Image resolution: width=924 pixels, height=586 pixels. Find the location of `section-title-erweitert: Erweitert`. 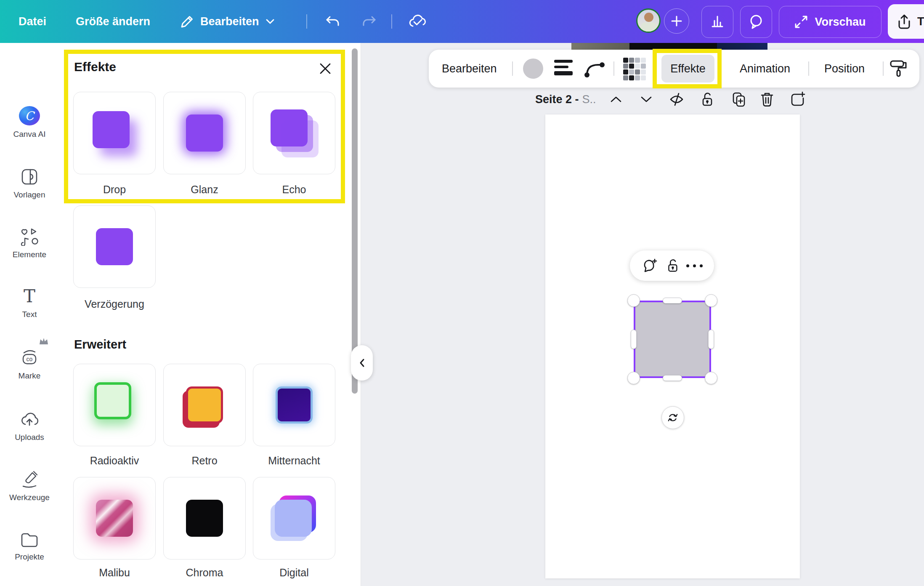

section-title-erweitert: Erweitert is located at coordinates (100, 344).